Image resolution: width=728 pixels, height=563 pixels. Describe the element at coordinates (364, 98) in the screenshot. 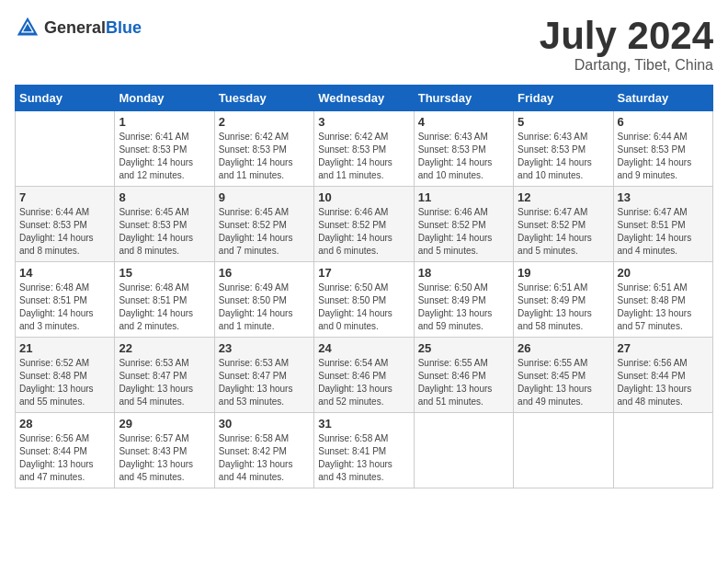

I see `calendar-header: SundayMondayTuesdayWednesdayThursdayFrid…` at that location.